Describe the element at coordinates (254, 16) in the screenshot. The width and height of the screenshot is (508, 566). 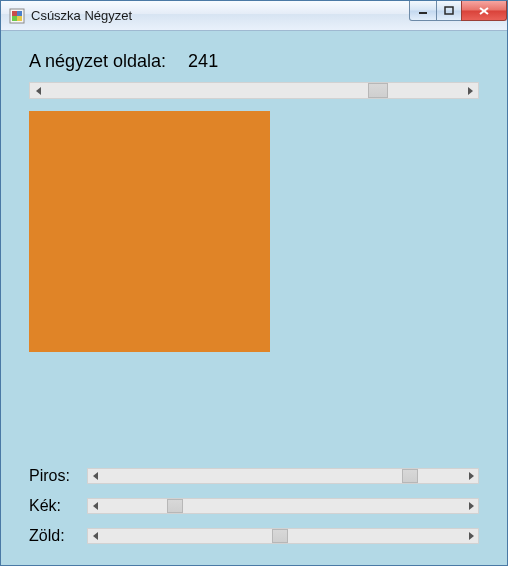
I see `titlebar: Csúszka Négyzet` at that location.